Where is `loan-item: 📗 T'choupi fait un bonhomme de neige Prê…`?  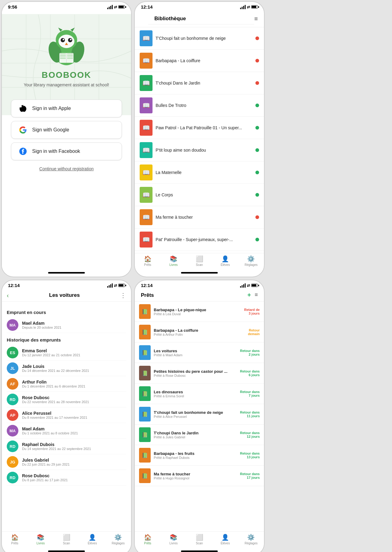 loan-item: 📗 T'choupi fait un bonhomme de neige Prê… is located at coordinates (199, 414).